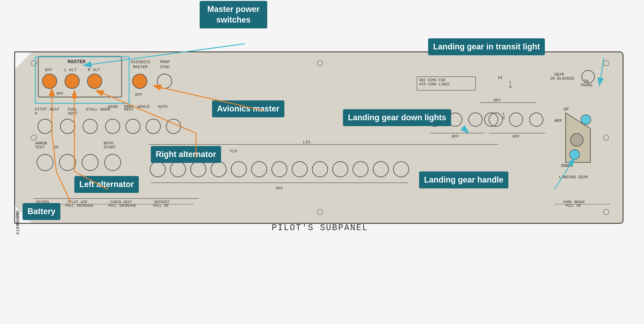 The width and height of the screenshot is (644, 324). I want to click on right-alternator-label: Right alternator, so click(186, 154).